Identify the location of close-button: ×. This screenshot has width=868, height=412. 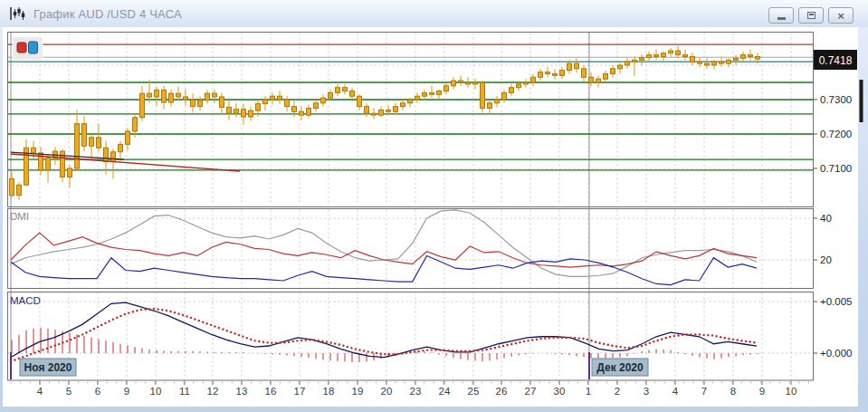
(841, 15).